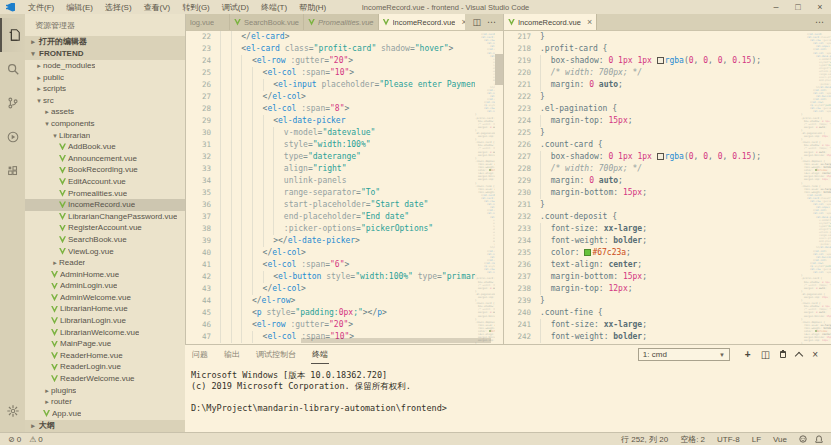 Image resolution: width=831 pixels, height=445 pixels. Describe the element at coordinates (105, 298) in the screenshot. I see `tree-item: AdminWelcome.vue` at that location.